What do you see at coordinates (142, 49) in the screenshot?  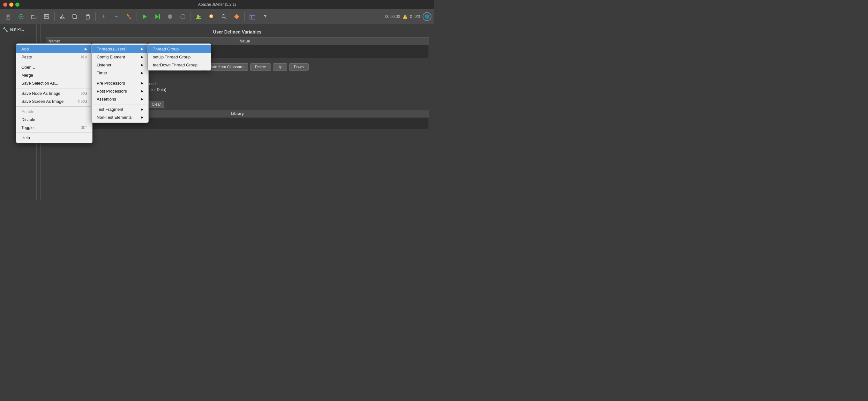 I see `threads-arrow: ▶` at bounding box center [142, 49].